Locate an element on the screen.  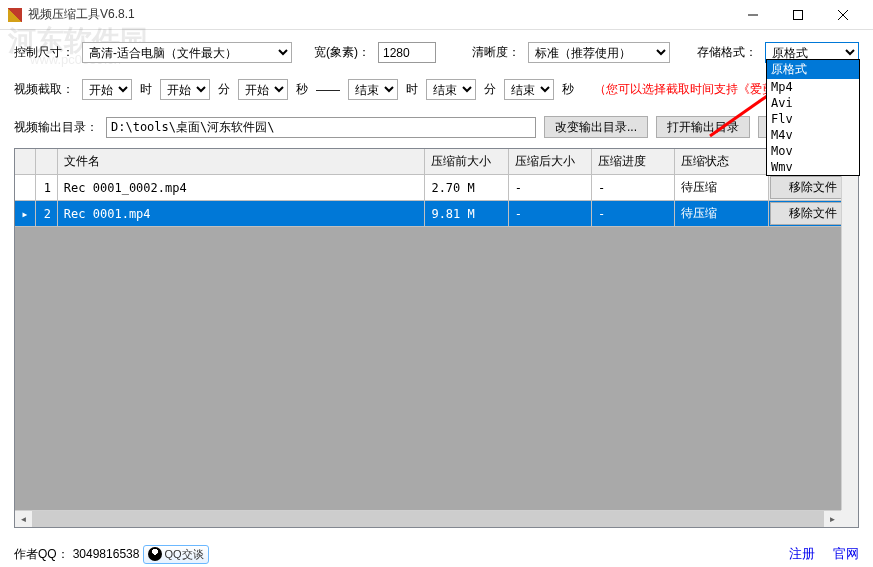
output-path-input is located at coordinates (321, 128).